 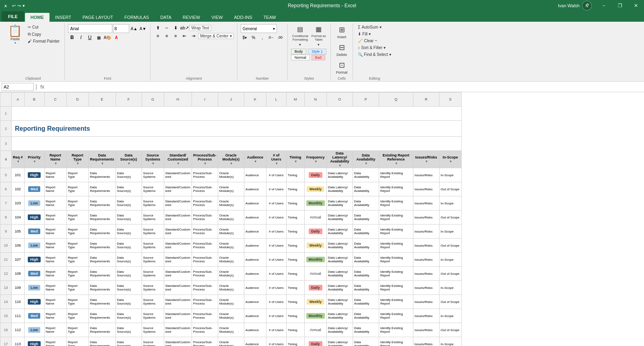 I want to click on increase-indent-btn: ⇥, so click(x=193, y=36).